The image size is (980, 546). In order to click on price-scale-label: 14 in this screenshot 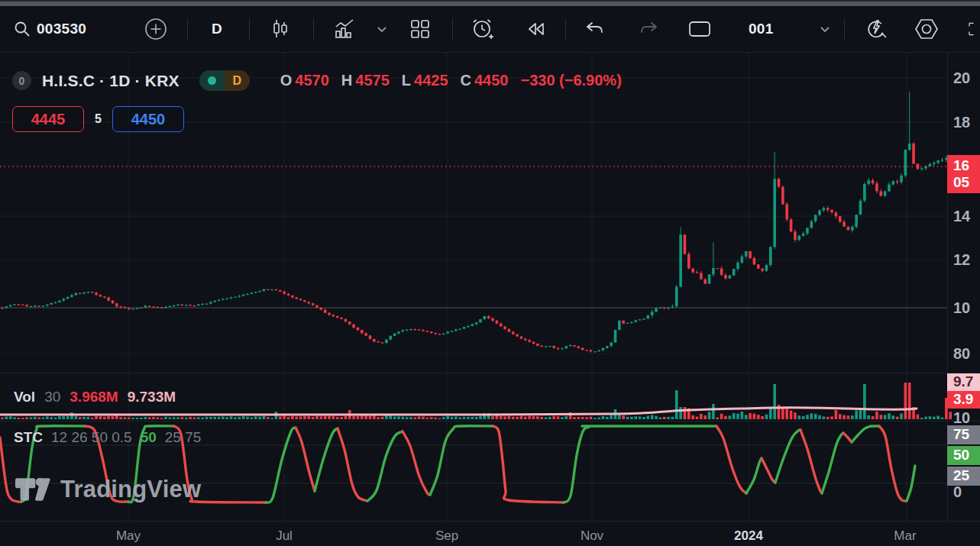, I will do `click(962, 217)`.